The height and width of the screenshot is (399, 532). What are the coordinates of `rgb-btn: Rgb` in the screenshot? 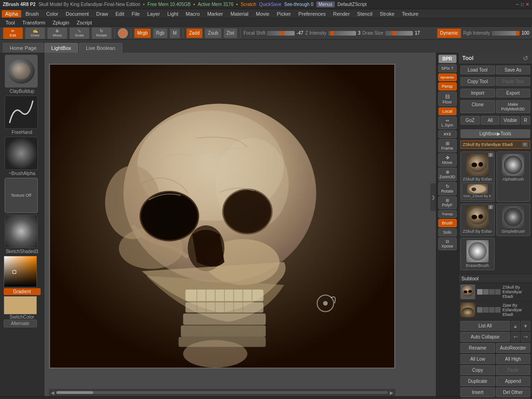 It's located at (160, 33).